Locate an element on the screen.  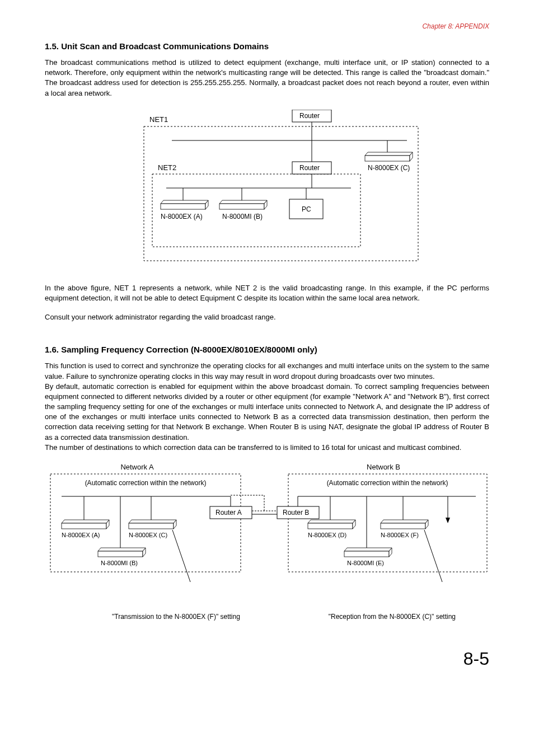
device-a2-label: N-8000EX (A) is located at coordinates (81, 535).